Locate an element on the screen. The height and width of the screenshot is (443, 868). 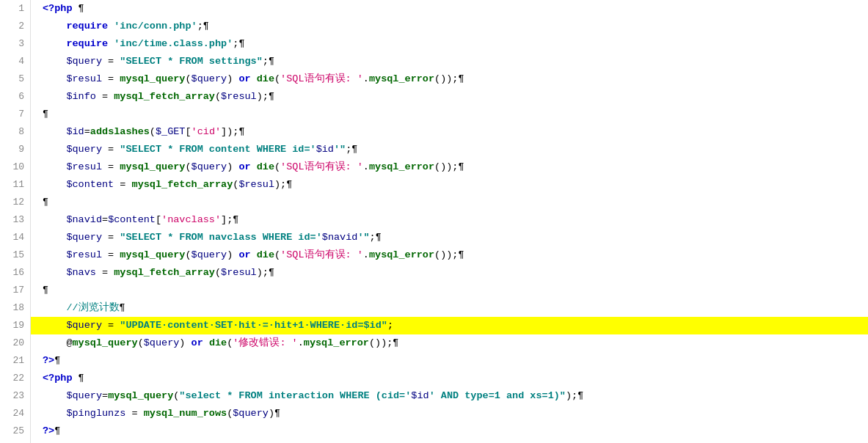
code-line-19: $query = "UPDATE·content·SET·hit·=·hit+1… is located at coordinates (449, 326).